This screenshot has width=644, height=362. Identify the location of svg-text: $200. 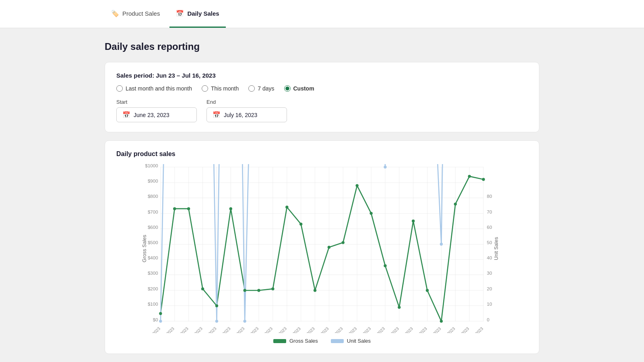
(153, 289).